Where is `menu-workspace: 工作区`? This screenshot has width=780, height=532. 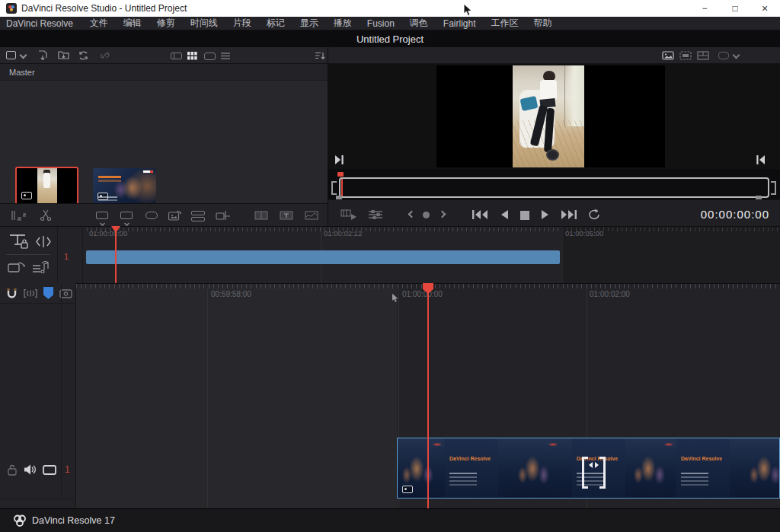
menu-workspace: 工作区 is located at coordinates (505, 23).